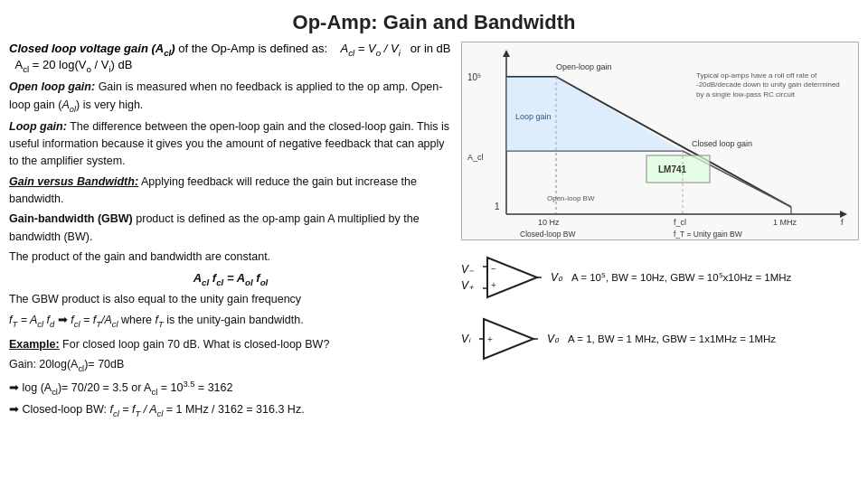 The height and width of the screenshot is (488, 868). Describe the element at coordinates (660, 305) in the screenshot. I see `opamp-section: V₋ V₊ − + V₀ A = 10⁵, BW = 1` at that location.